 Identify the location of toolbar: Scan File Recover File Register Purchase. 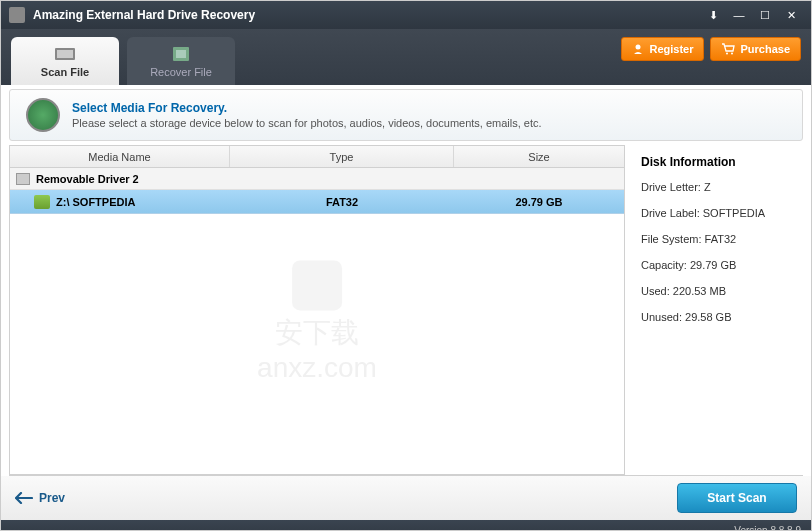
(406, 57).